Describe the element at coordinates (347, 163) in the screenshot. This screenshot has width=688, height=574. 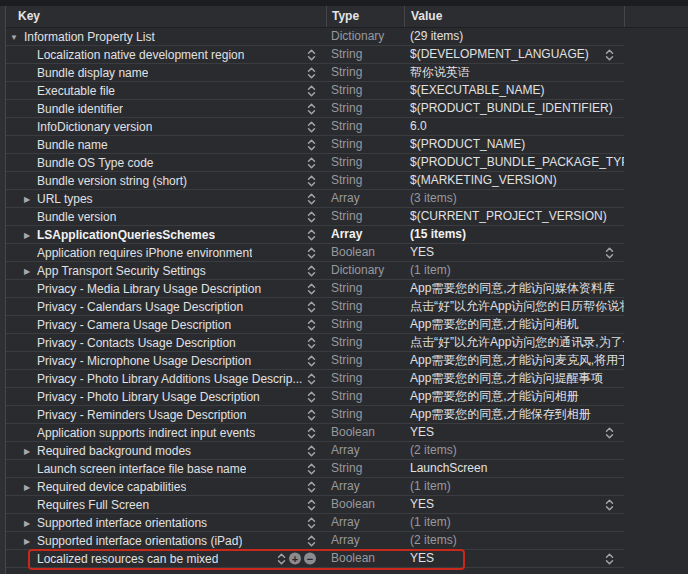
I see `plist-row: Bundle OS Type codeString$(PRODUCT_BUNDL…` at that location.